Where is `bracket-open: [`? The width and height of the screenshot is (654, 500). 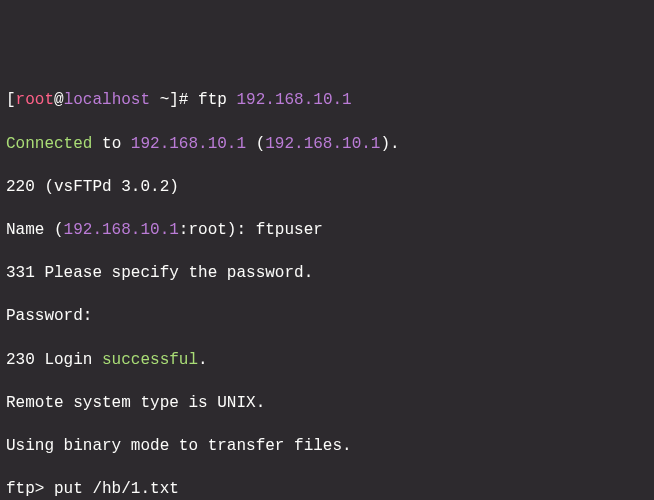
bracket-open: [ is located at coordinates (11, 100).